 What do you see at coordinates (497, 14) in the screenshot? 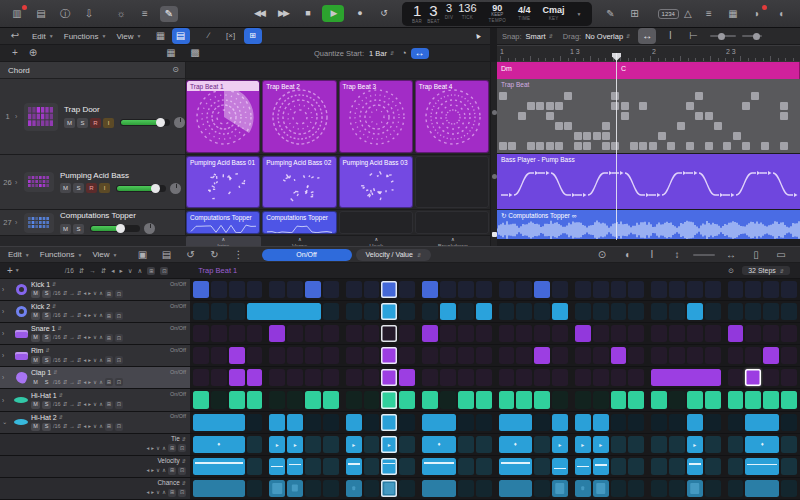
I see `lcd-display: 1BAR 3BEAT 3DIV 136TICK 90KEEPTEMPO 4/4T…` at bounding box center [497, 14].